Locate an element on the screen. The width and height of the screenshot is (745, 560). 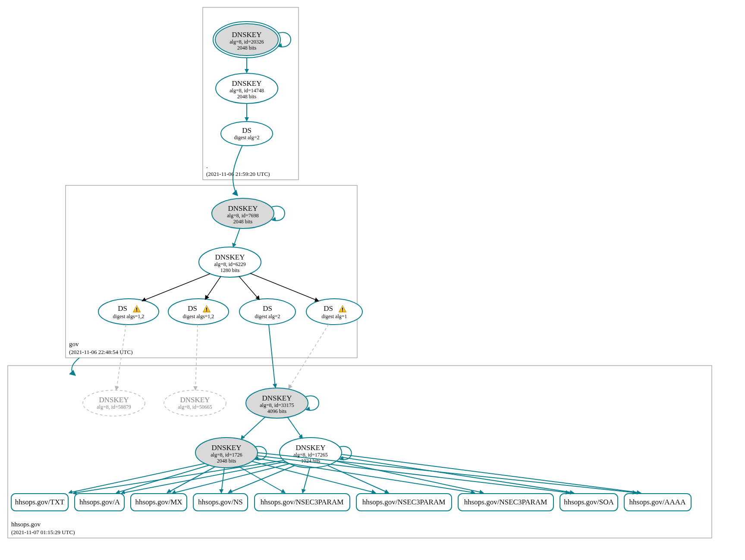
svg-text: hhsops.gov/MX is located at coordinates (159, 502).